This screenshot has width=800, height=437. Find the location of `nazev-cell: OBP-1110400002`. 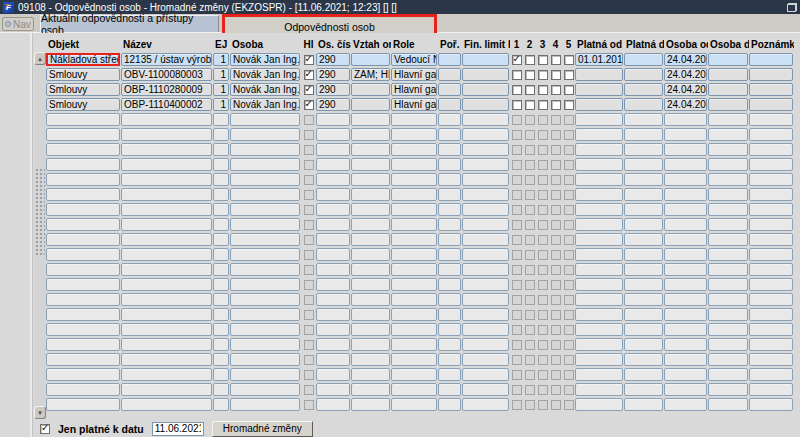

nazev-cell: OBP-1110400002 is located at coordinates (166, 104).